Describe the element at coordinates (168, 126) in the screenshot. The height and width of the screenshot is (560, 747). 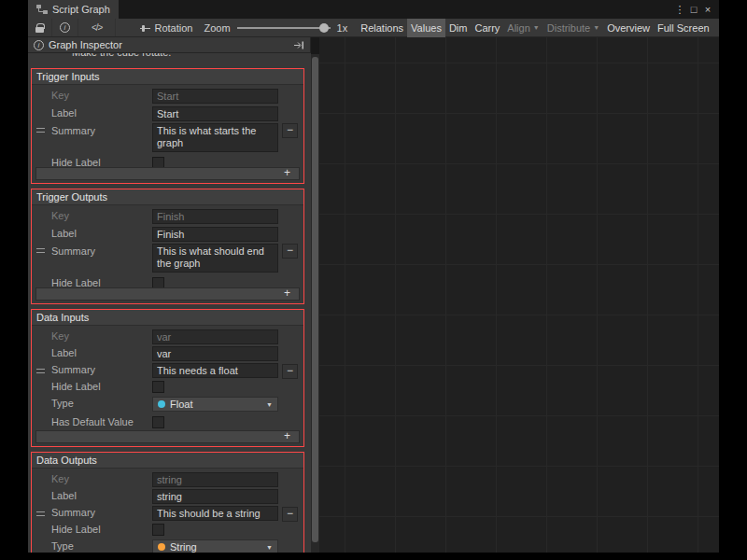
I see `section-trigger-inputs: Trigger Inputs Key Label Summary This is…` at that location.